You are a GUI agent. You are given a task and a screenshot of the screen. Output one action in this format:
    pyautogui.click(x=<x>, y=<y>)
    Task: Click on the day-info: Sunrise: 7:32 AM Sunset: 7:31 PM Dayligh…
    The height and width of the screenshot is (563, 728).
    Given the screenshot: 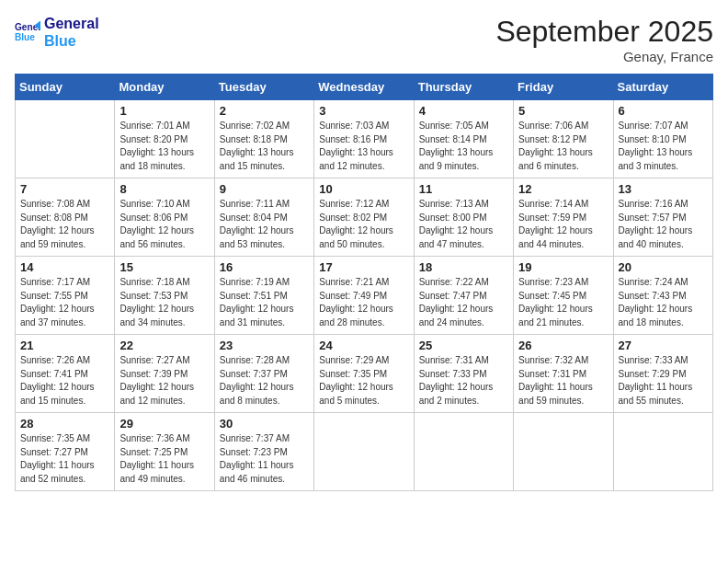 What is the action you would take?
    pyautogui.click(x=563, y=381)
    